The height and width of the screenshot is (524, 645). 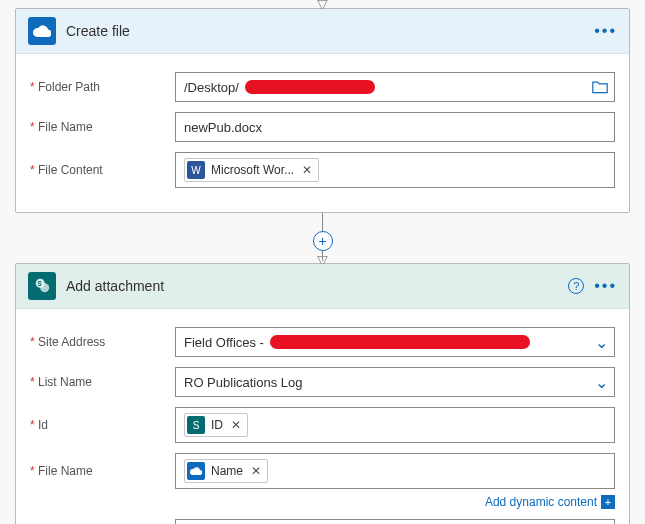 I want to click on site-address-label: Site Address, so click(x=102, y=342).